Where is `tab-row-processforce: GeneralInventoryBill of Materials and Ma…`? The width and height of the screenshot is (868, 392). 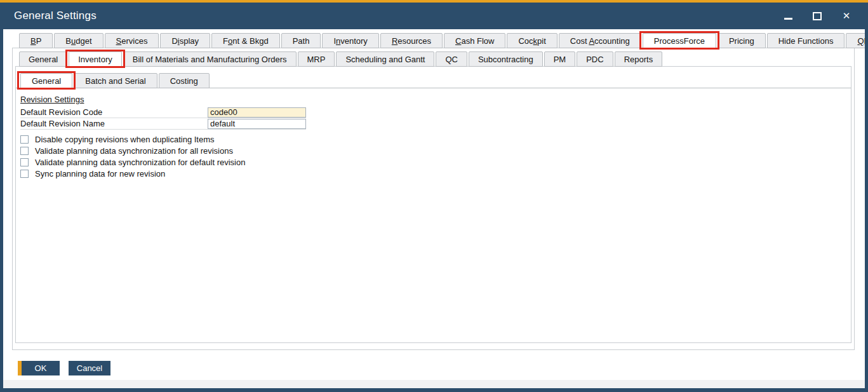 tab-row-processforce: GeneralInventoryBill of Materials and Ma… is located at coordinates (437, 58).